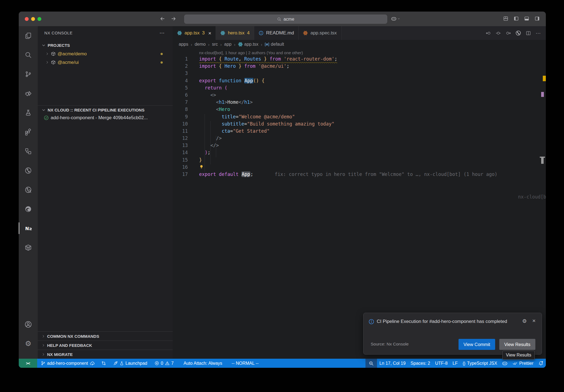 The height and width of the screenshot is (392, 564). Describe the element at coordinates (393, 363) in the screenshot. I see `status-cursor-position: Ln 17, Col 19` at that location.